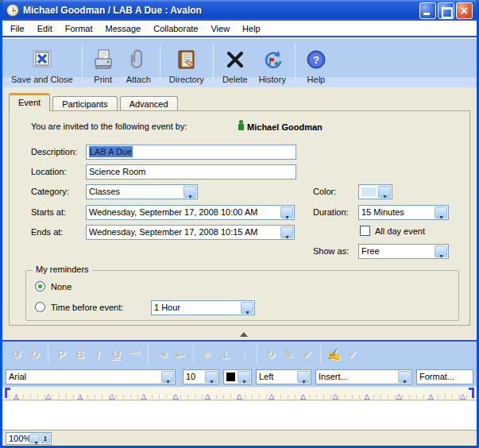 Image resolution: width=479 pixels, height=448 pixels. Describe the element at coordinates (207, 354) in the screenshot. I see `list-icon: ≡` at that location.